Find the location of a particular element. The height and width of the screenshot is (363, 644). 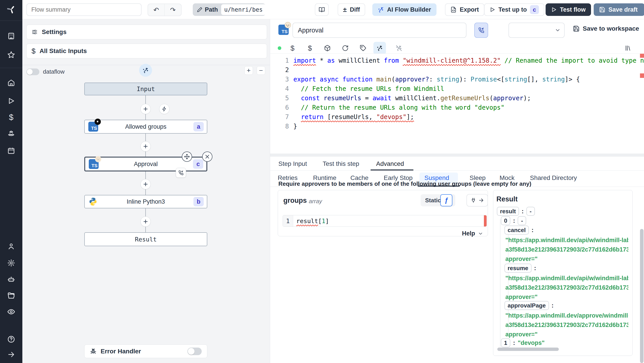

arrow-right-icon is located at coordinates (11, 354).